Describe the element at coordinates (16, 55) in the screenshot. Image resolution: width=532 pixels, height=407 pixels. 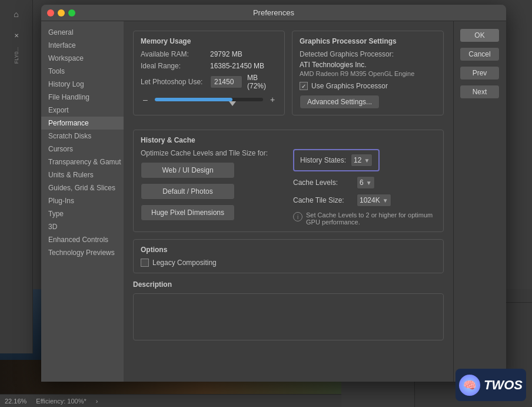
I see `tab-label: FLY0...` at that location.